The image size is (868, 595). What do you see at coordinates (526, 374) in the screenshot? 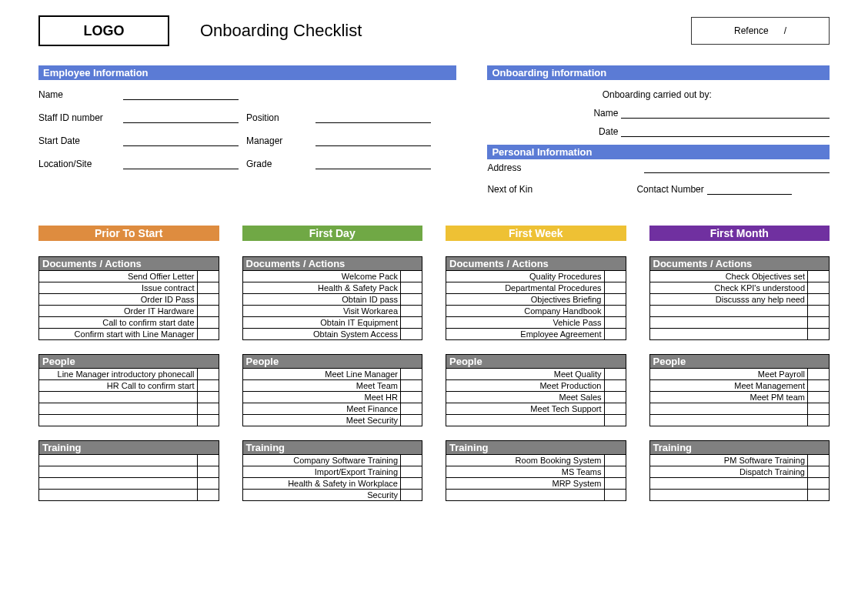
I see `item-cell: Meet Quality` at bounding box center [526, 374].